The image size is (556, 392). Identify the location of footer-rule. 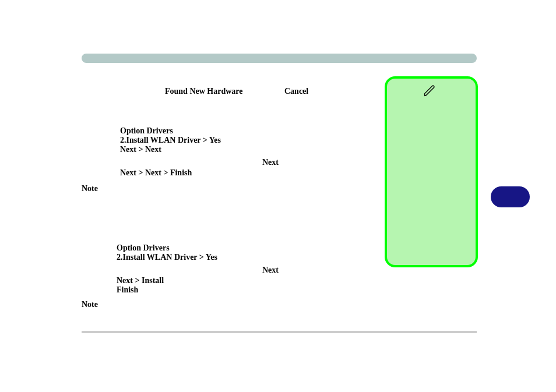
(279, 332).